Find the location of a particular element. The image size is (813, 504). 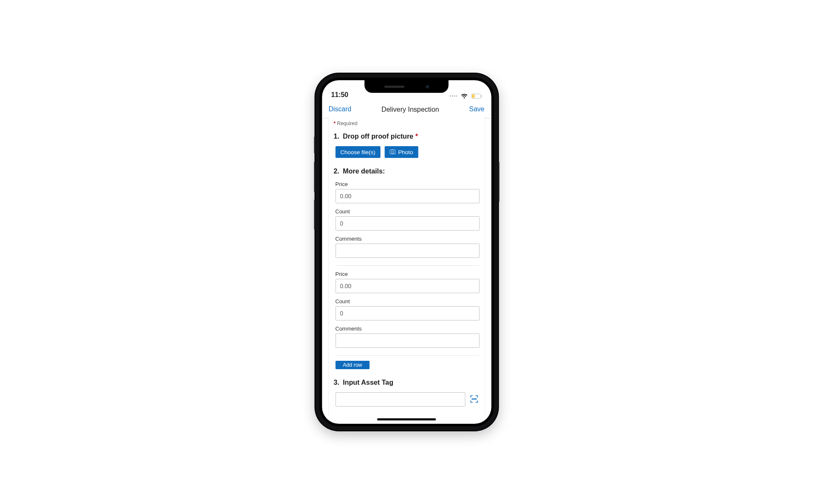

q2-title: More details: is located at coordinates (364, 171).